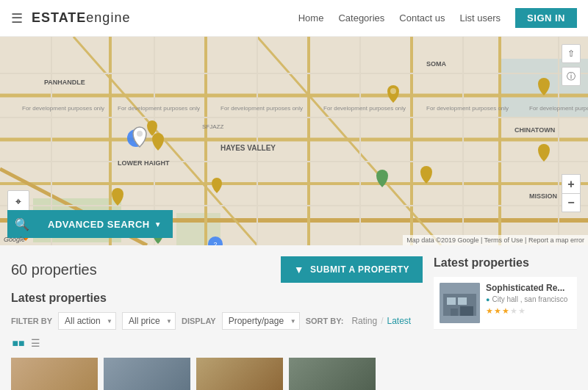 The image size is (588, 390). What do you see at coordinates (217, 270) in the screenshot?
I see `properties-header: 60 properties ▼ SUBMIT A PROPERTY` at bounding box center [217, 270].